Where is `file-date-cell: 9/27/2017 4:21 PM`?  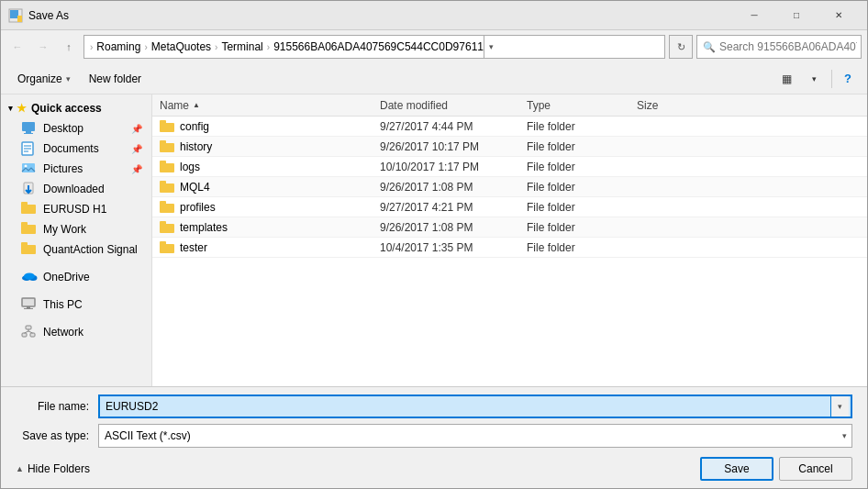
file-date-cell: 9/27/2017 4:21 PM is located at coordinates (453, 207).